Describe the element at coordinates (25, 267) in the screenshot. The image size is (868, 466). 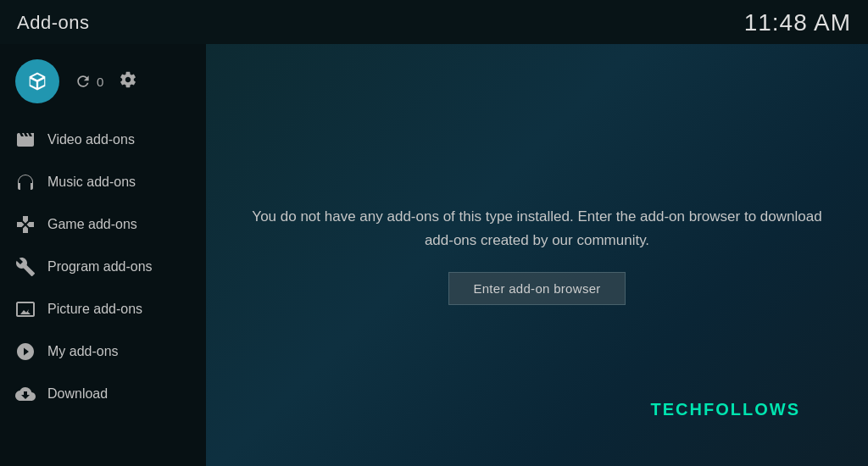
I see `wrench-icon` at that location.